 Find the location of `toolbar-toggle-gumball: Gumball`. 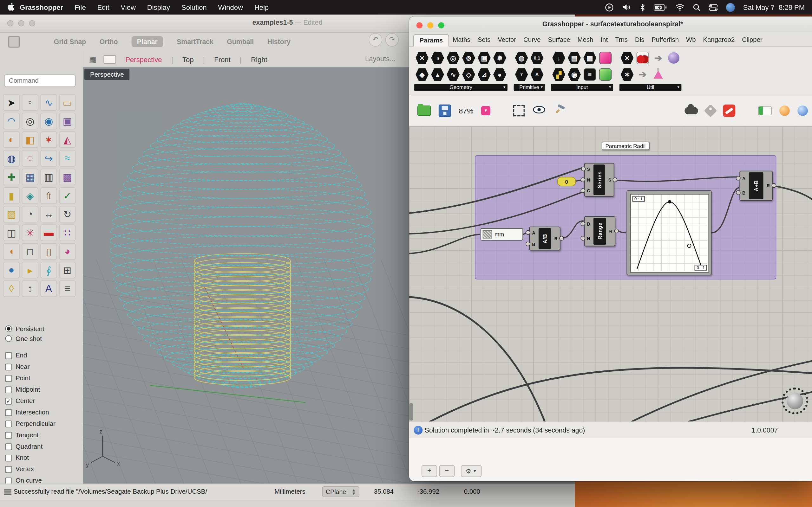

toolbar-toggle-gumball: Gumball is located at coordinates (240, 41).